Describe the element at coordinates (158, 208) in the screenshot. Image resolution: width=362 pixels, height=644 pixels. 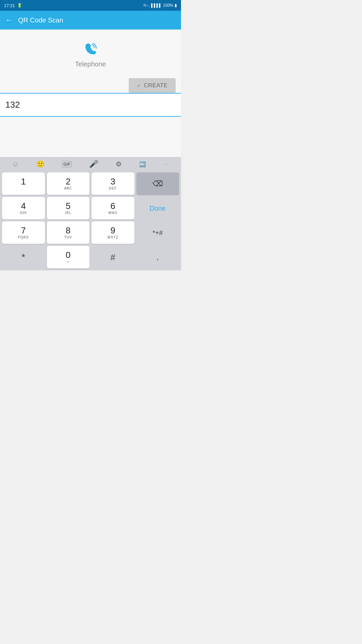
I see `key-done: Done` at that location.